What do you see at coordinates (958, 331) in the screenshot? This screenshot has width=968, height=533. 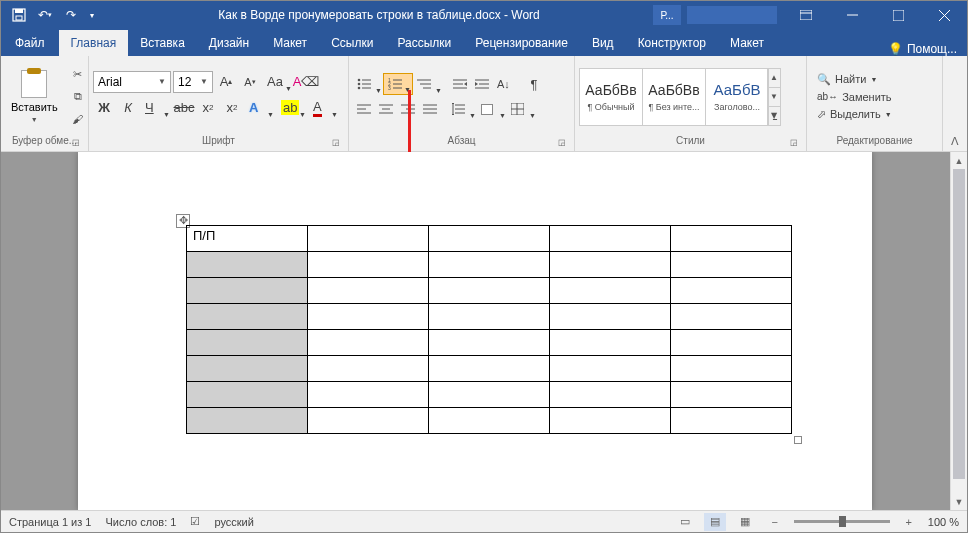 I see `vertical-scrollbar: ▲ ▼` at bounding box center [958, 331].